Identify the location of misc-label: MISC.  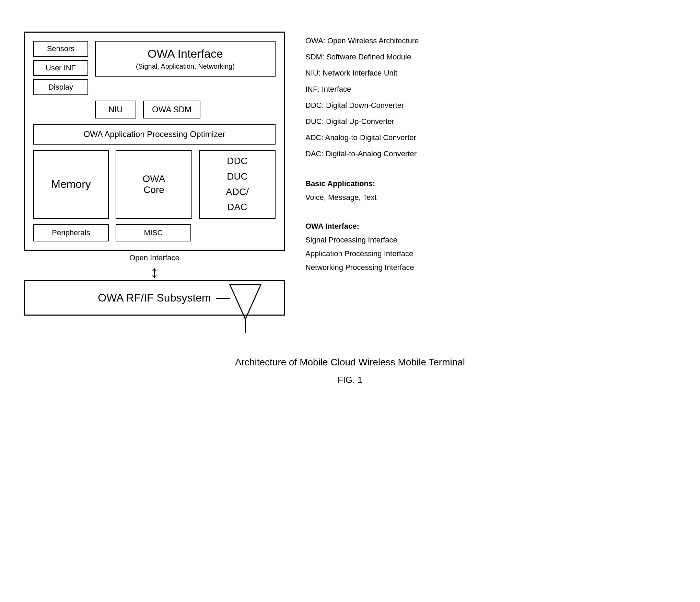
(154, 233).